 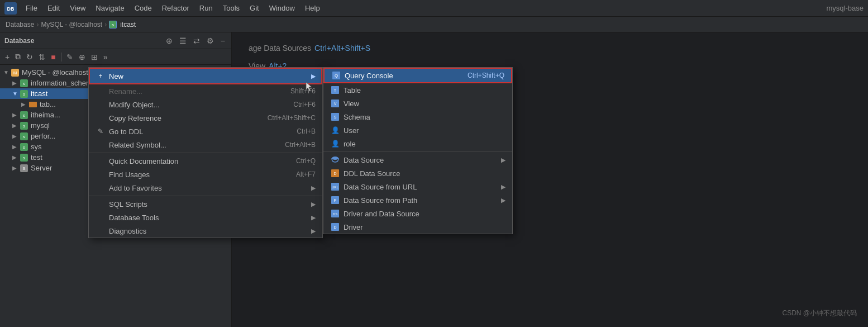 What do you see at coordinates (84, 41) in the screenshot?
I see `sidebar-title: Database` at bounding box center [84, 41].